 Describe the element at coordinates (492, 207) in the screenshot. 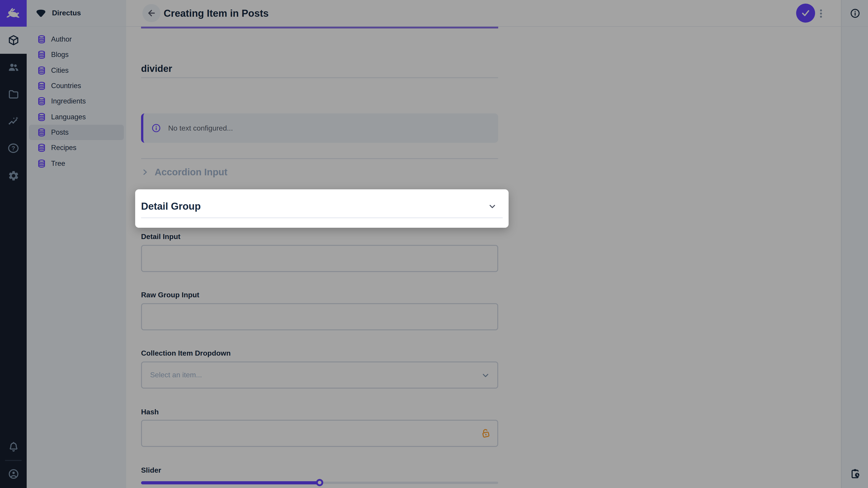

I see `chevron-down-icon` at that location.